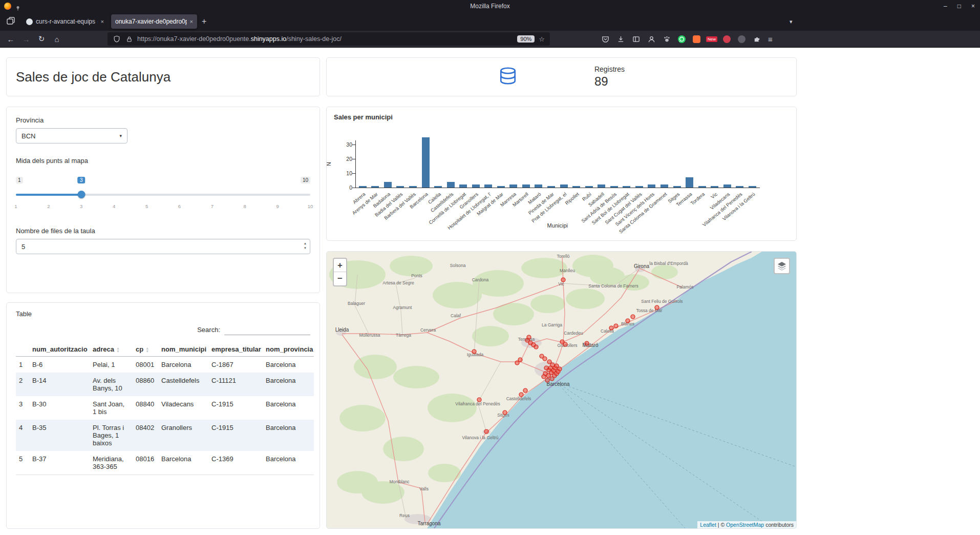 The width and height of the screenshot is (980, 535). I want to click on map-zoom-in-button: +, so click(340, 265).